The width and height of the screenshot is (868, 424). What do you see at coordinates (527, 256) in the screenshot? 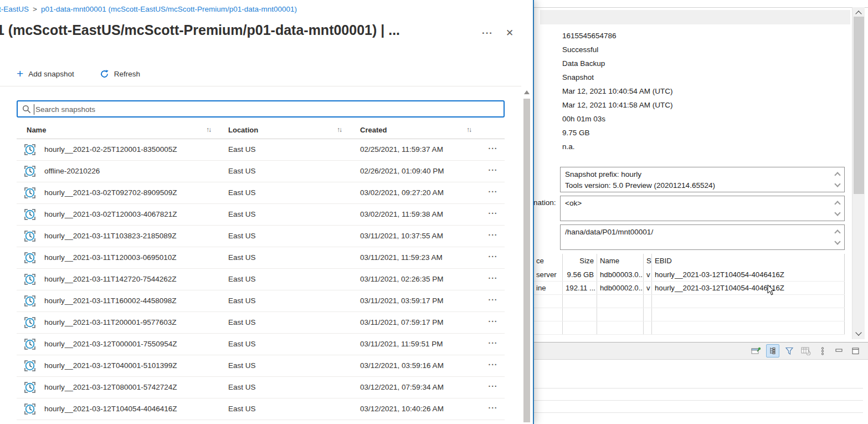
I see `list-scrollbar` at bounding box center [527, 256].